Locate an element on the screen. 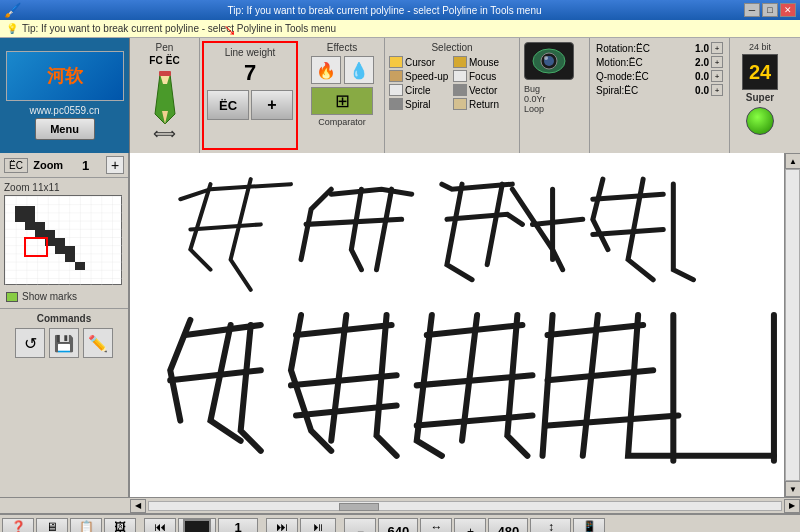 The height and width of the screenshot is (532, 800). zoom-value: 1 is located at coordinates (86, 166).